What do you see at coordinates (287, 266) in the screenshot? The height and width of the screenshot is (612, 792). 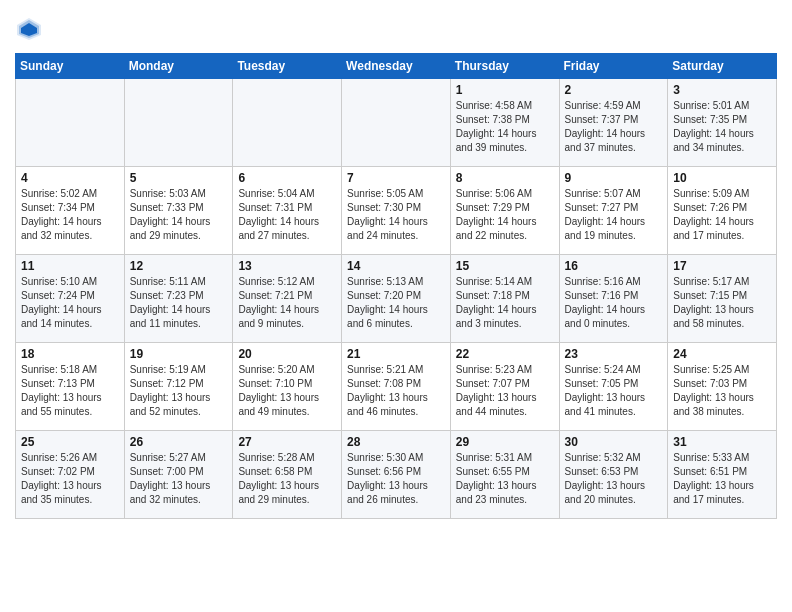 I see `day-number: 13` at bounding box center [287, 266].